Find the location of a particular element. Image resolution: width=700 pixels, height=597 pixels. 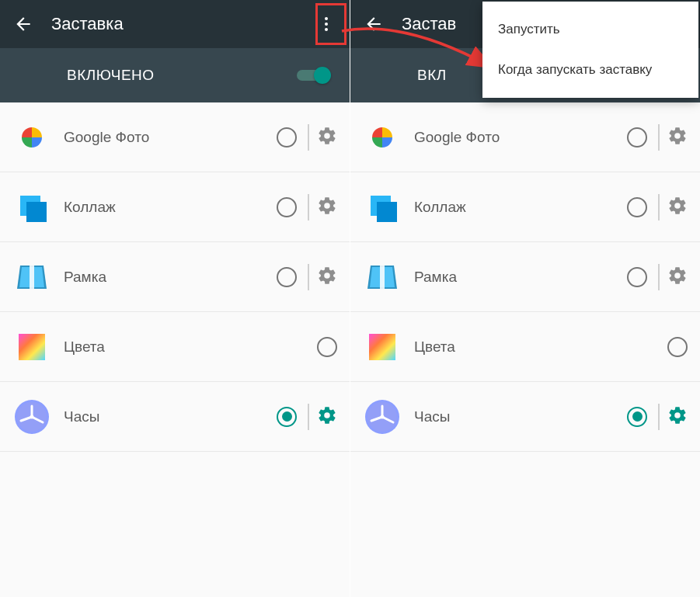

menu-item-start: Запустить is located at coordinates (590, 30).